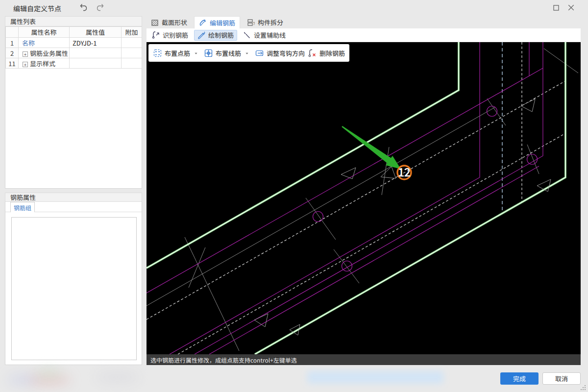  I want to click on property-name-cell: 名称, so click(44, 43).